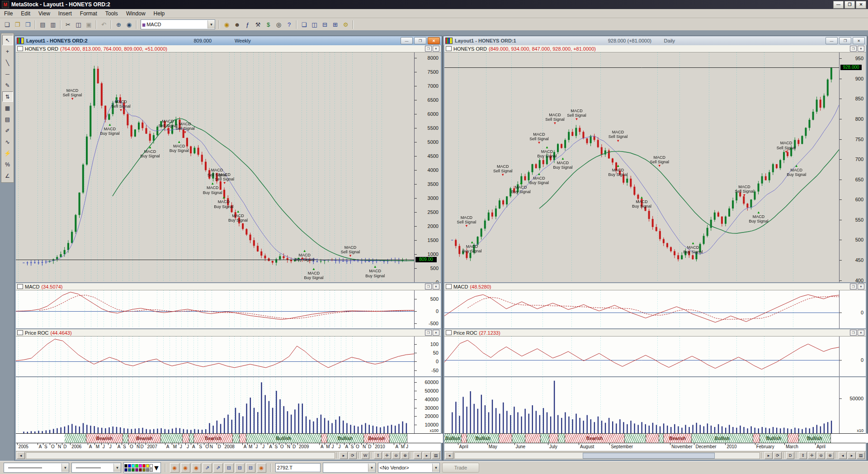  What do you see at coordinates (642, 356) in the screenshot?
I see `roc-chart` at bounding box center [642, 356].